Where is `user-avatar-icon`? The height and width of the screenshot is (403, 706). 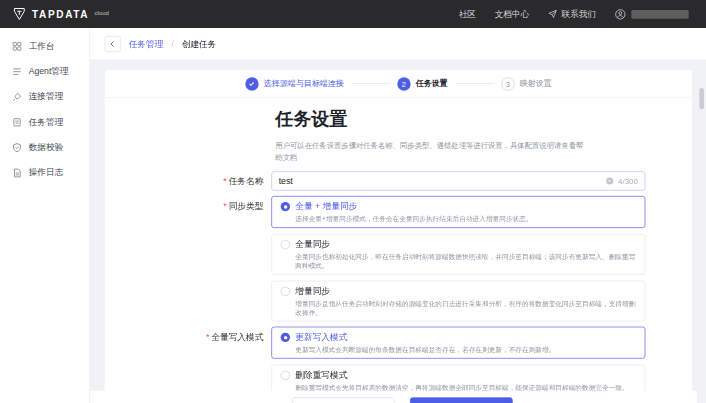 user-avatar-icon is located at coordinates (620, 14).